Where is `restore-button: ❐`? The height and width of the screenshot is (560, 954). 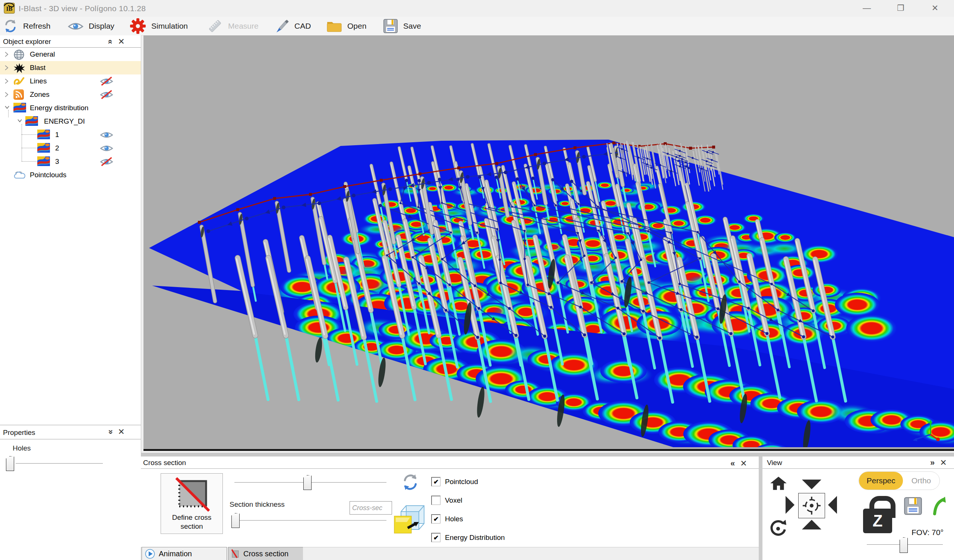
restore-button: ❐ is located at coordinates (901, 8).